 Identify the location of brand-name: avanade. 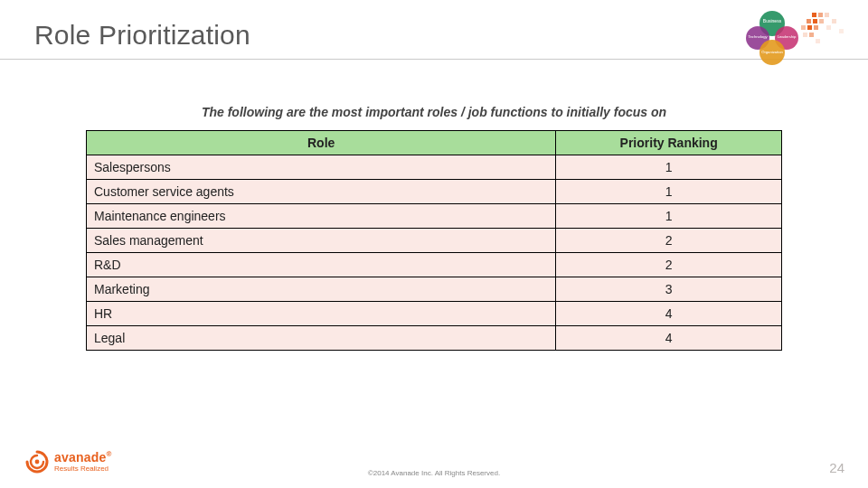
(80, 457).